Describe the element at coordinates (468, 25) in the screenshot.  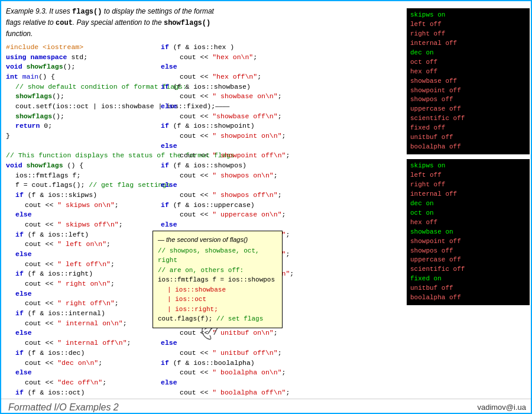
I see `bb1-left: left off` at that location.